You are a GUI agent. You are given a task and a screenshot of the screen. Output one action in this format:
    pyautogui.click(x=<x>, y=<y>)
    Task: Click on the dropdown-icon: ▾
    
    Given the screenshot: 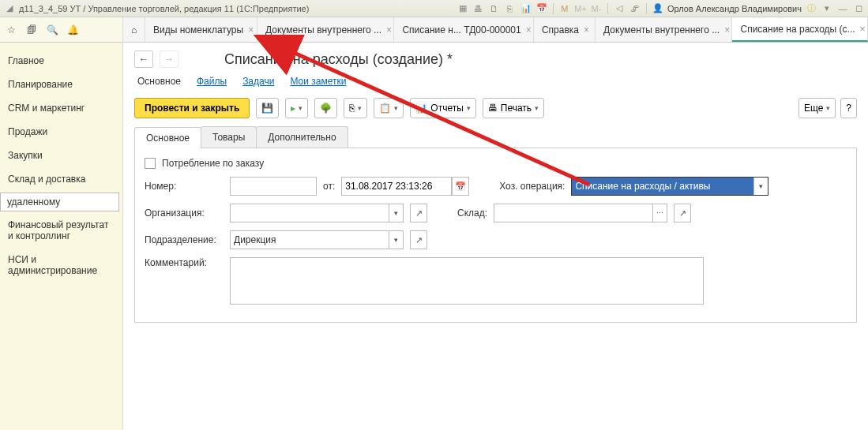 What is the action you would take?
    pyautogui.click(x=827, y=9)
    